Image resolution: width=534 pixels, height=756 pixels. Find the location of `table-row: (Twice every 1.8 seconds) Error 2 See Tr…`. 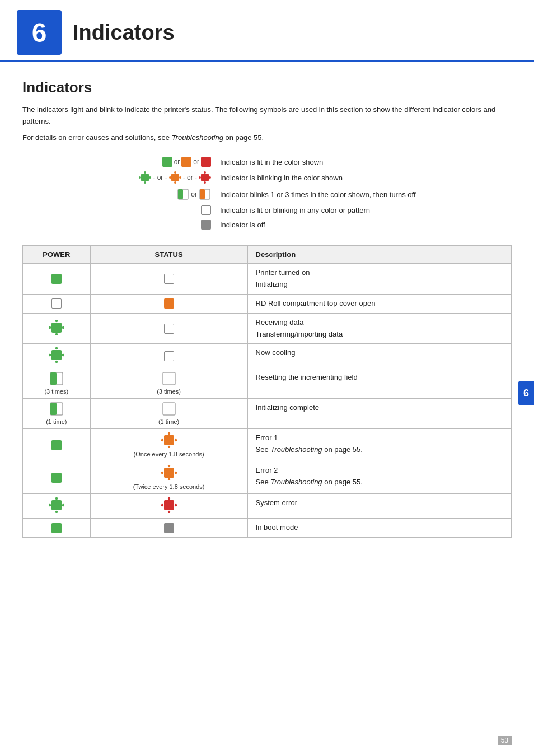

table-row: (Twice every 1.8 seconds) Error 2 See Tr… is located at coordinates (268, 478).